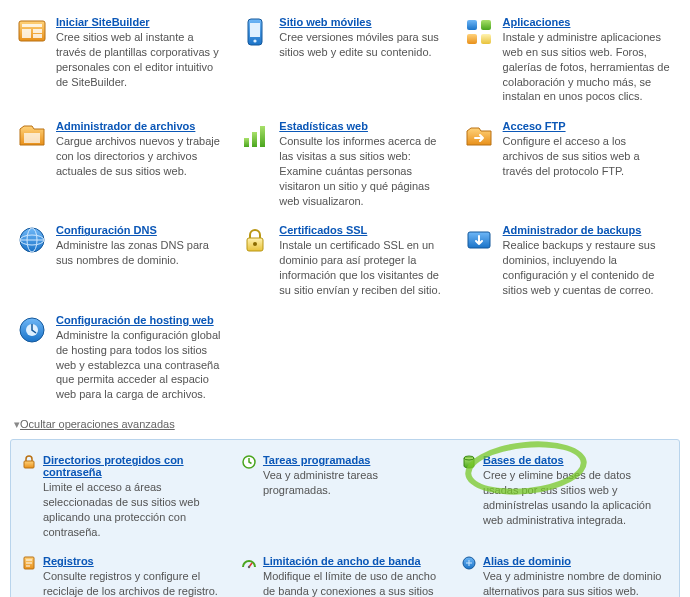 Image resolution: width=690 pixels, height=597 pixels. Describe the element at coordinates (249, 563) in the screenshot. I see `gauge-icon` at that location.